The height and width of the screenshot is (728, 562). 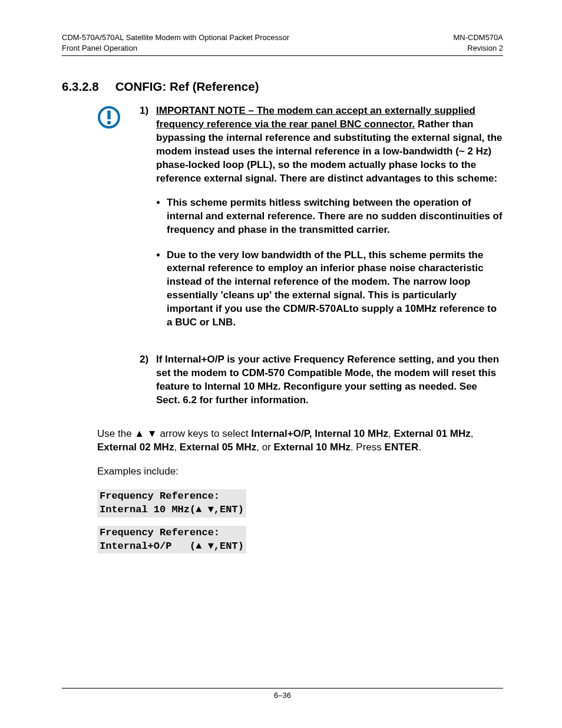 What do you see at coordinates (335, 263) in the screenshot?
I see `bullet-list: This scheme permits hitless switching be…` at bounding box center [335, 263].